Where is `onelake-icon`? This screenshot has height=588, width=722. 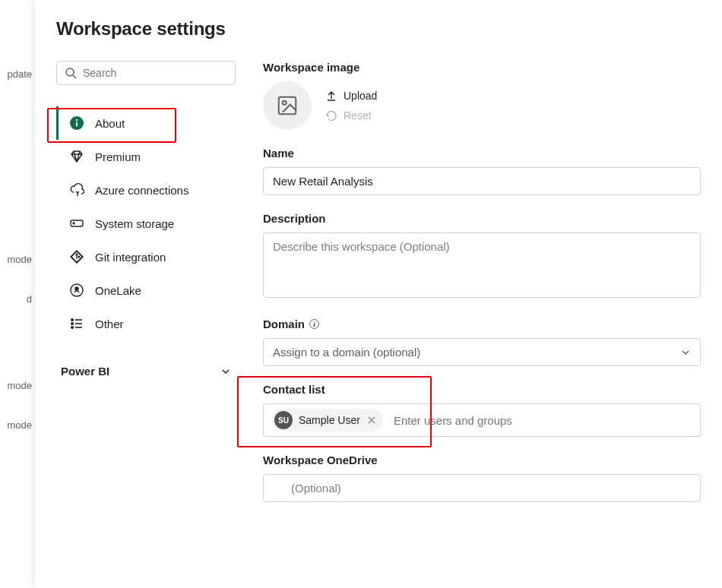
onelake-icon is located at coordinates (77, 290).